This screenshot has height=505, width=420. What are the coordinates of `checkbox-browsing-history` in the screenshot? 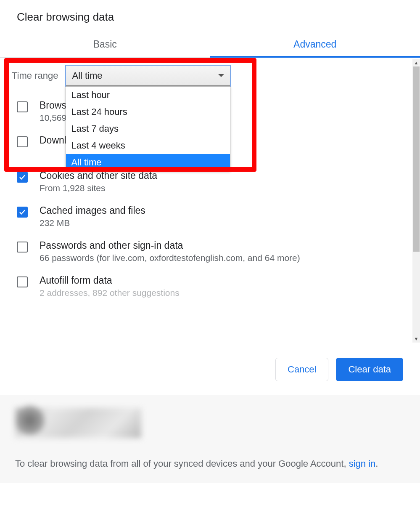 It's located at (22, 107).